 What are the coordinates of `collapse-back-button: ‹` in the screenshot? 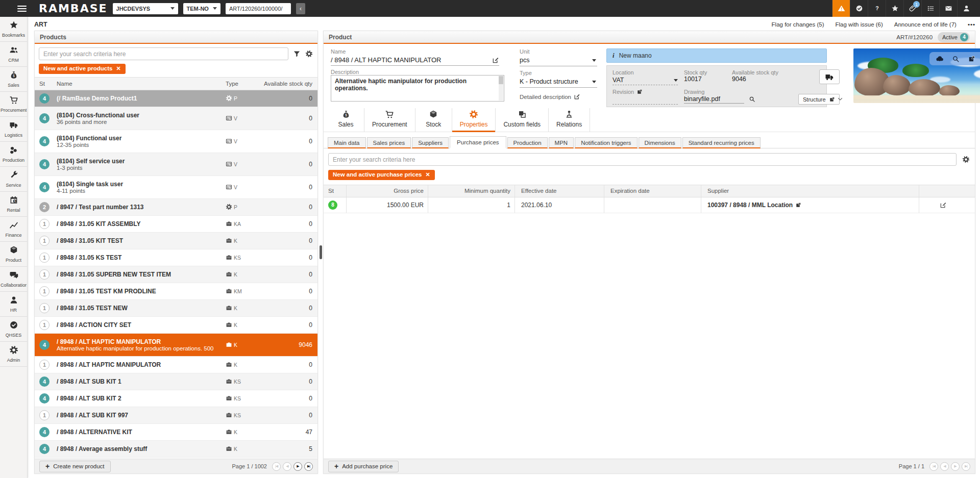 It's located at (301, 9).